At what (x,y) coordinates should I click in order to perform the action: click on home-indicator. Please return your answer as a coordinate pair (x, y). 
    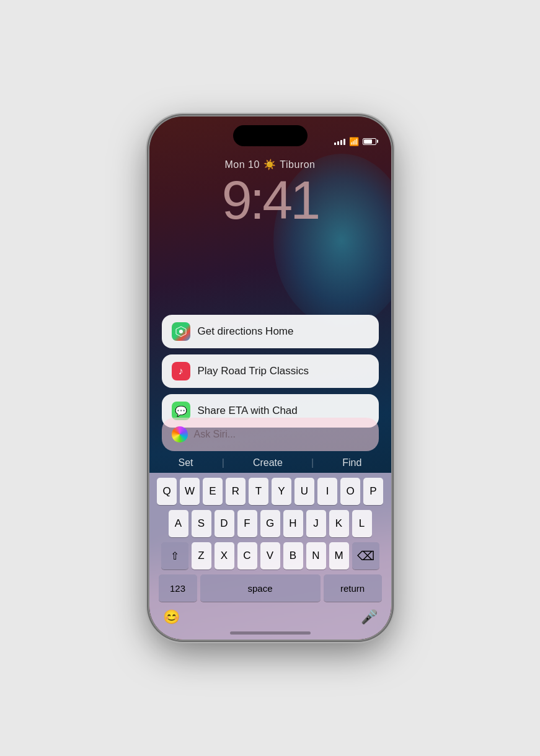
    Looking at the image, I should click on (270, 633).